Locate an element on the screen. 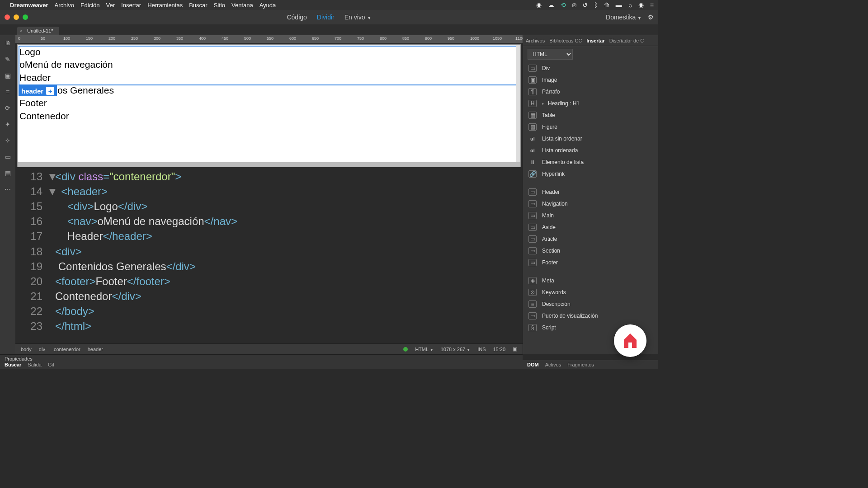  list-icon: ≡ is located at coordinates (8, 92).